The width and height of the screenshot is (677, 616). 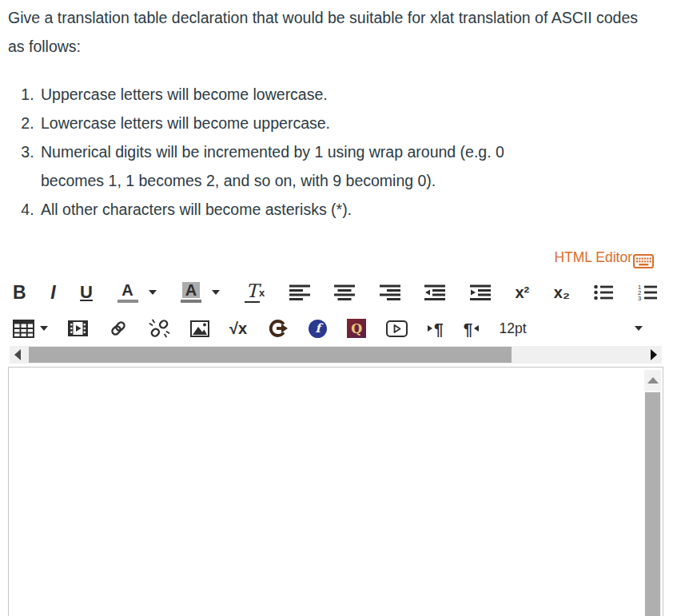 What do you see at coordinates (191, 301) in the screenshot?
I see `background-color-bar-icon` at bounding box center [191, 301].